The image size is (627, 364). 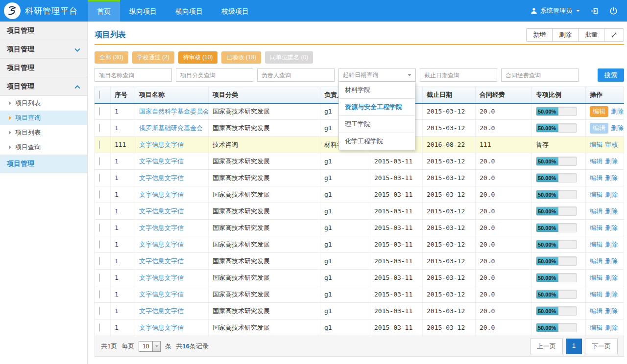 What do you see at coordinates (112, 58) in the screenshot?
I see `filter-tab: 全部 (30)` at bounding box center [112, 58].